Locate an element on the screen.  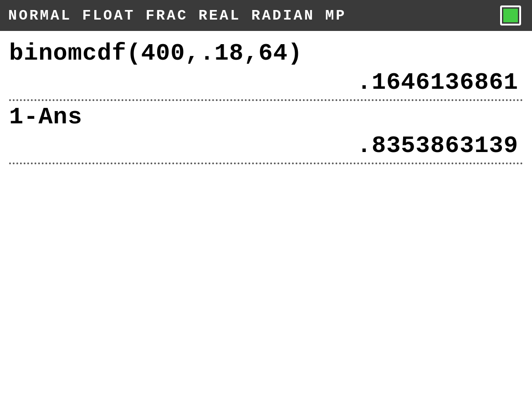
status-text: NORMAL FLOAT FRAC REAL RADIAN MP is located at coordinates (254, 15).